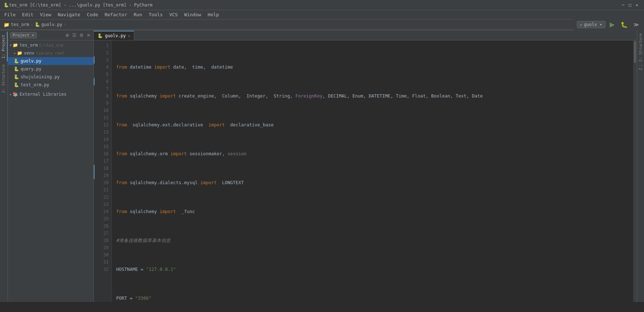 This screenshot has height=312, width=644. Describe the element at coordinates (102, 46) in the screenshot. I see `line-num-1: 1` at that location.